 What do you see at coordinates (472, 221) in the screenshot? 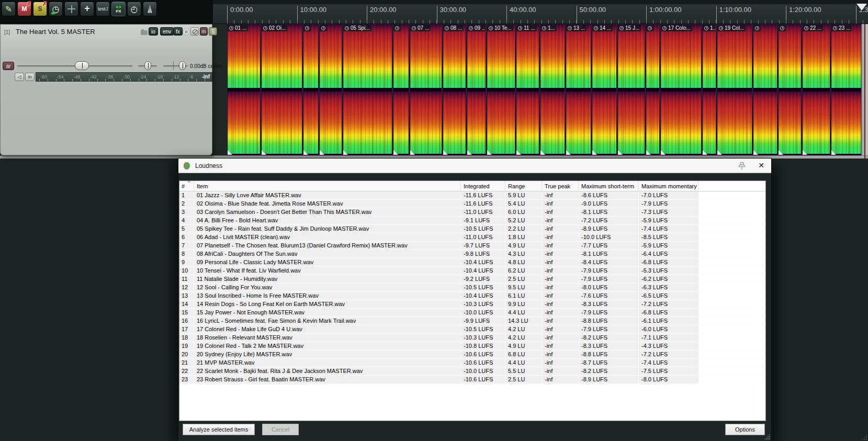
I see `table-row: 4 04 A. Billi Free - Bold Heart.wav -9.1…` at bounding box center [472, 221].